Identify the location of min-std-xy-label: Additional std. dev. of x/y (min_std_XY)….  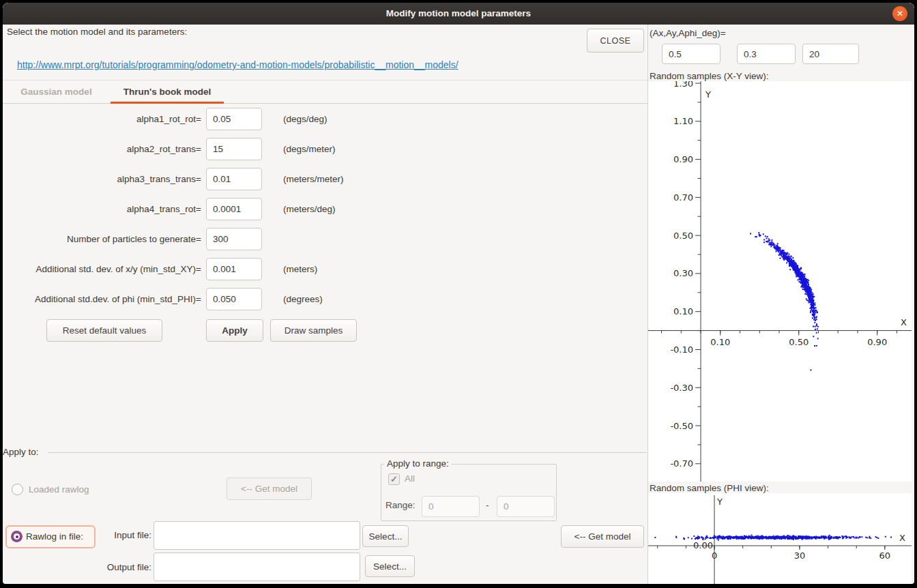
(102, 269).